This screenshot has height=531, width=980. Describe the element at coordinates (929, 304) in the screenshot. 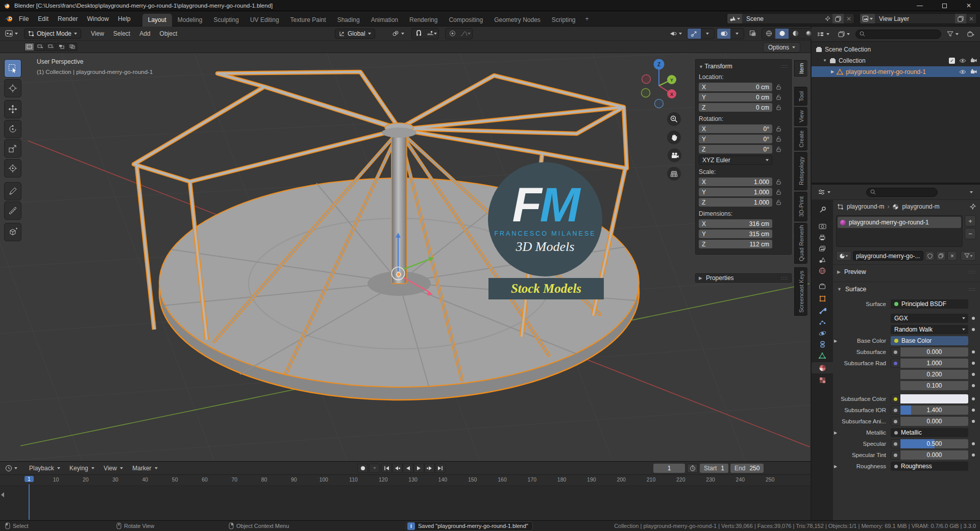

I see `surface-shader-field: Principled BSDF` at that location.